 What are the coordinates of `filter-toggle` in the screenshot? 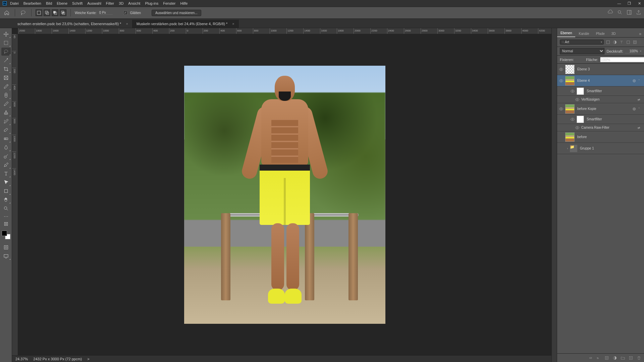 It's located at (640, 42).